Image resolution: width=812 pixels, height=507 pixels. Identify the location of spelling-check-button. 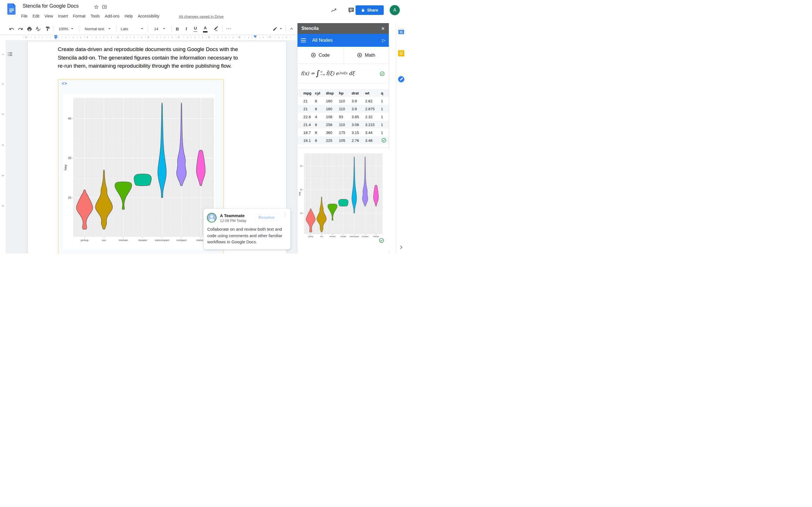
(38, 29).